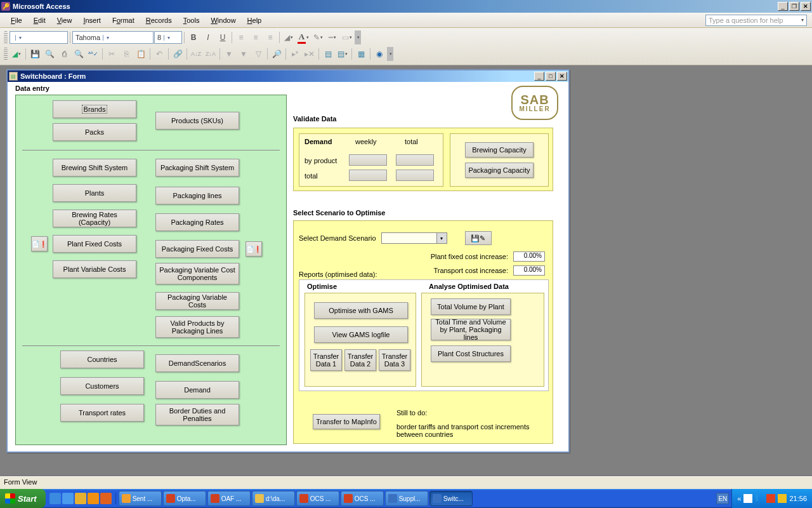  I want to click on taskbar-item-active: Switc..., so click(451, 498).